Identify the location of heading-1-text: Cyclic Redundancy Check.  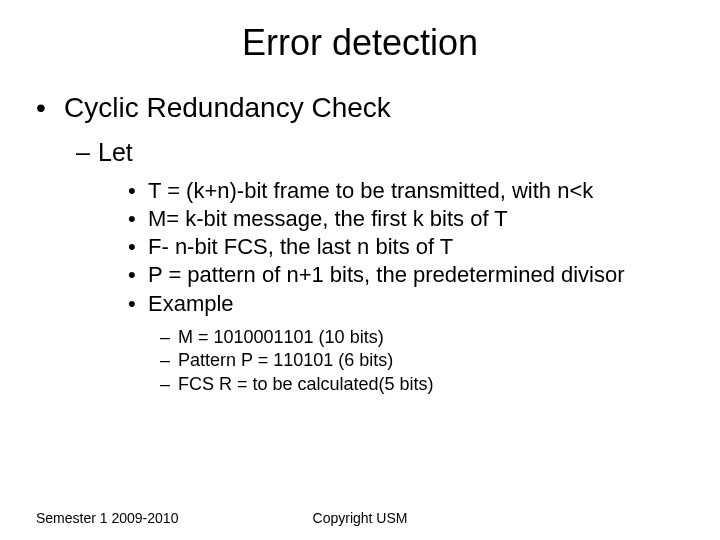
(228, 108).